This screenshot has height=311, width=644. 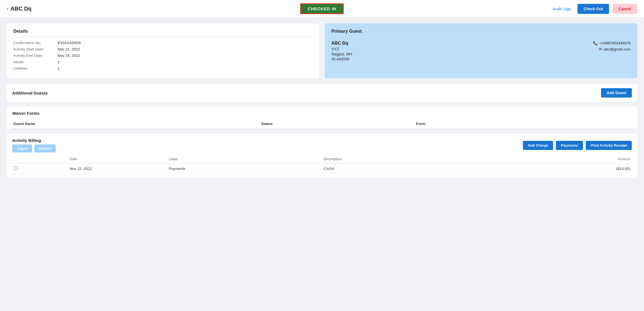 What do you see at coordinates (322, 93) in the screenshot?
I see `additional-guests-section: Additional Guests Add Guest` at bounding box center [322, 93].